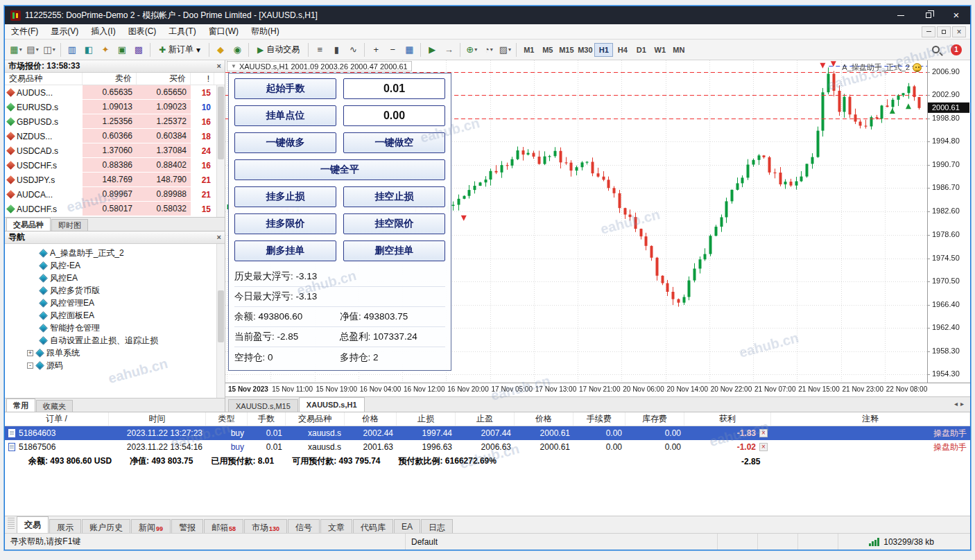 The image size is (975, 560). Describe the element at coordinates (394, 197) in the screenshot. I see `sell-stop-button: 挂空止损` at that location.